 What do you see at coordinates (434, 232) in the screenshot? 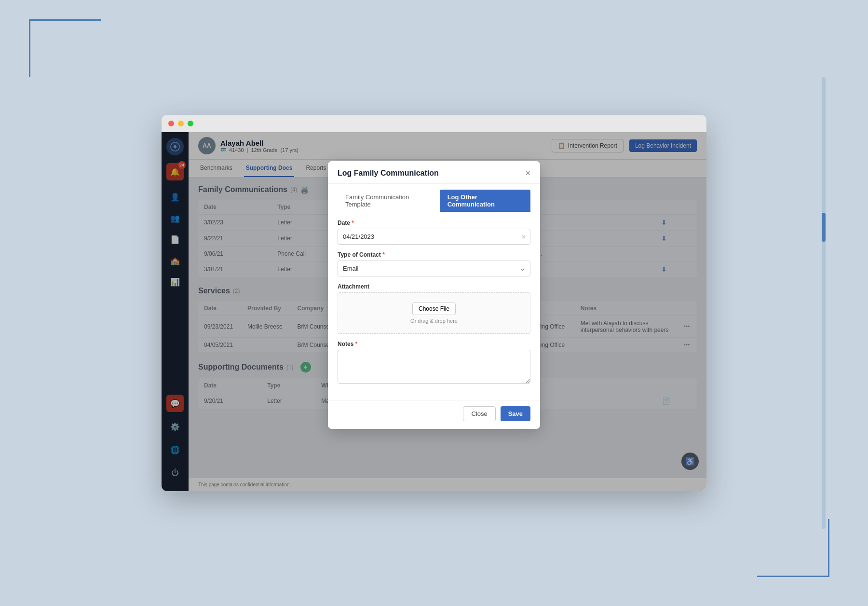
I see `date-field-group: Date * ×` at bounding box center [434, 232].